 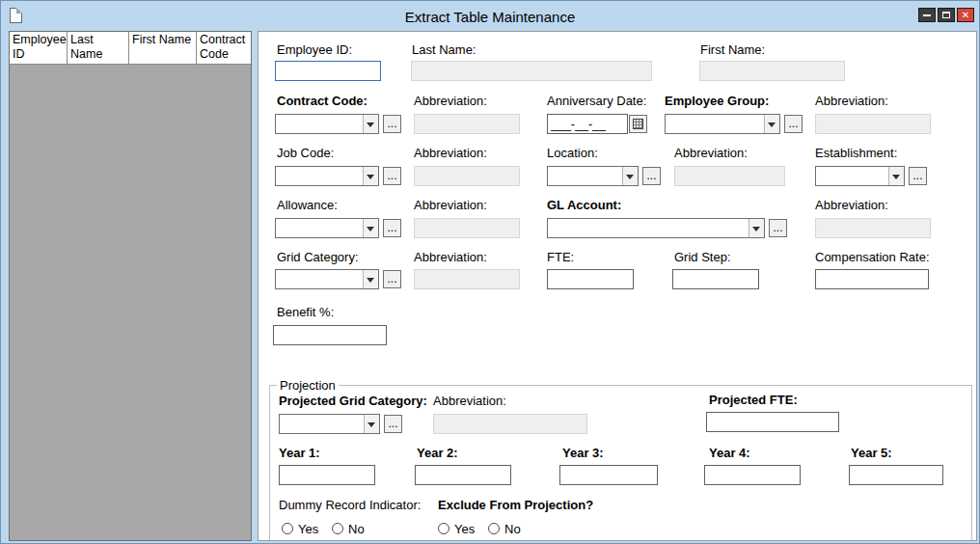 What do you see at coordinates (873, 228) in the screenshot?
I see `gl-account-abbreviation-field` at bounding box center [873, 228].